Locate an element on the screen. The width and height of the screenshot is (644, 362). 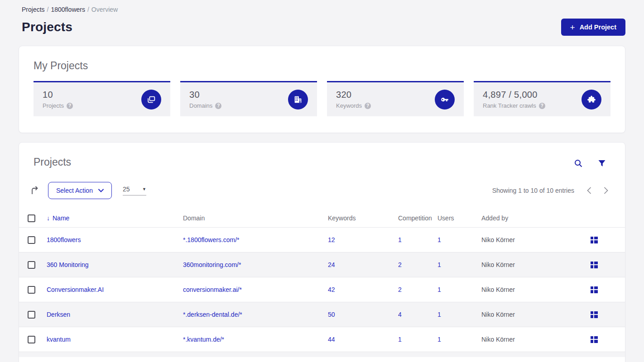
projects-table-title: Projects is located at coordinates (53, 162).